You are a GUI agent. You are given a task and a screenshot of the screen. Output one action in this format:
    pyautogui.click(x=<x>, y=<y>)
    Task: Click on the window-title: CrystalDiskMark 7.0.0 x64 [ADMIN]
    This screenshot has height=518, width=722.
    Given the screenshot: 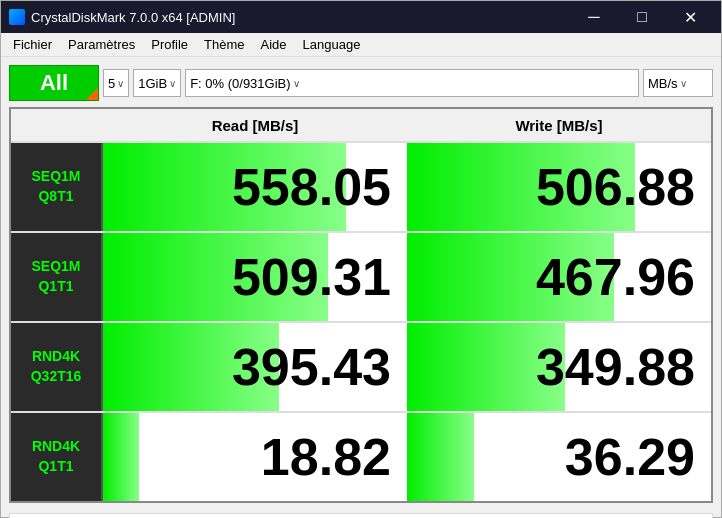 What is the action you would take?
    pyautogui.click(x=301, y=18)
    